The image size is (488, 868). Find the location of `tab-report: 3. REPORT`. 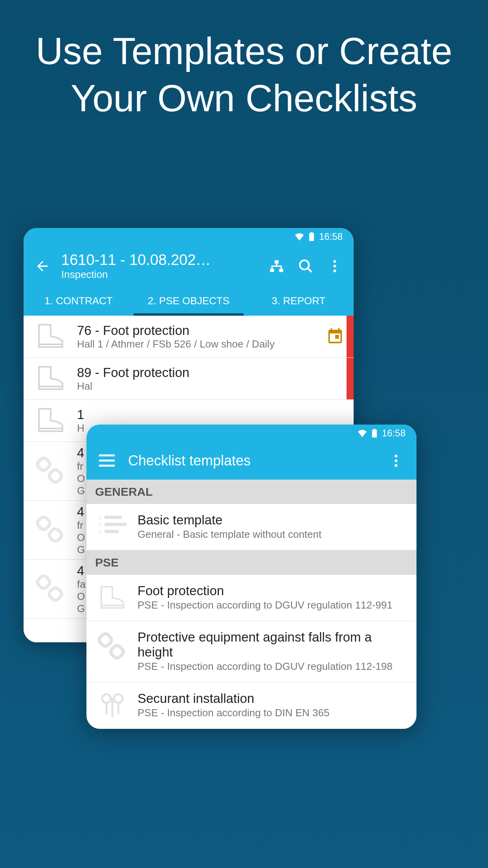

tab-report: 3. REPORT is located at coordinates (299, 301).